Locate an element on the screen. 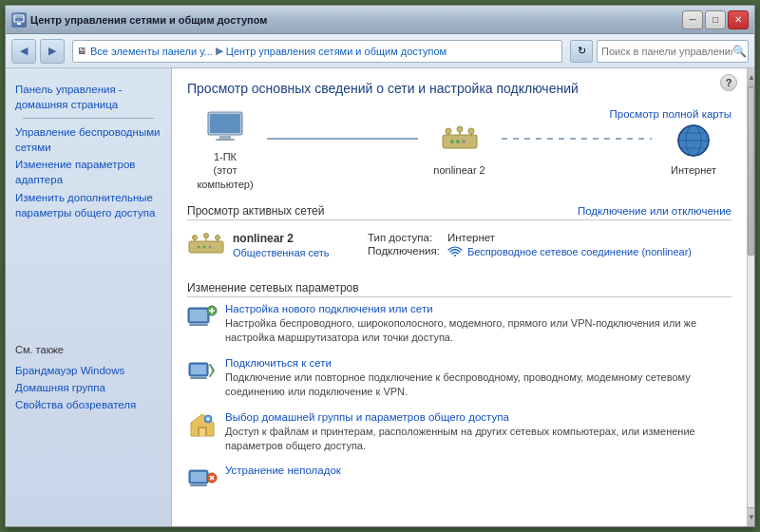 Image resolution: width=760 pixels, height=532 pixels. router-icon is located at coordinates (460, 141).